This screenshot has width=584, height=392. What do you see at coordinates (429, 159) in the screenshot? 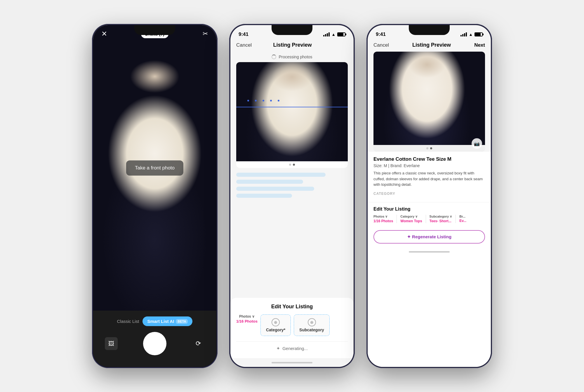
I see `listing-title: Everlane Cotton Crew Tee Size M` at bounding box center [429, 159].